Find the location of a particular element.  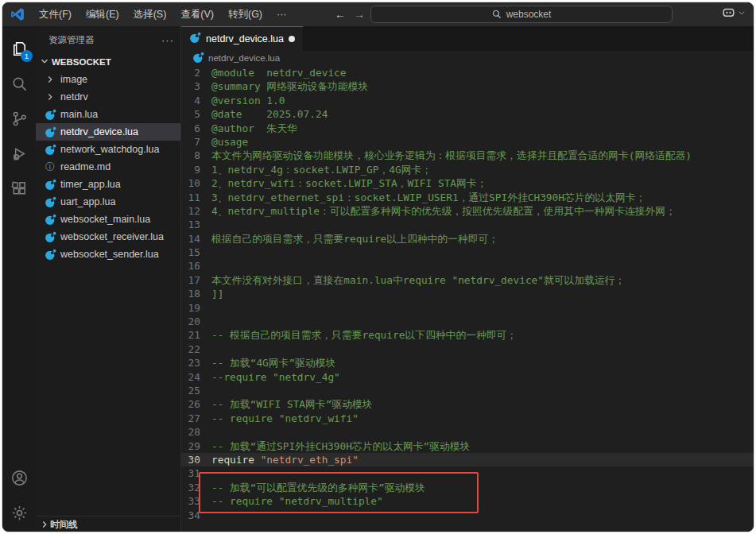

tree-item-websocket-sender-lua: websocket_sender.lua is located at coordinates (108, 254).